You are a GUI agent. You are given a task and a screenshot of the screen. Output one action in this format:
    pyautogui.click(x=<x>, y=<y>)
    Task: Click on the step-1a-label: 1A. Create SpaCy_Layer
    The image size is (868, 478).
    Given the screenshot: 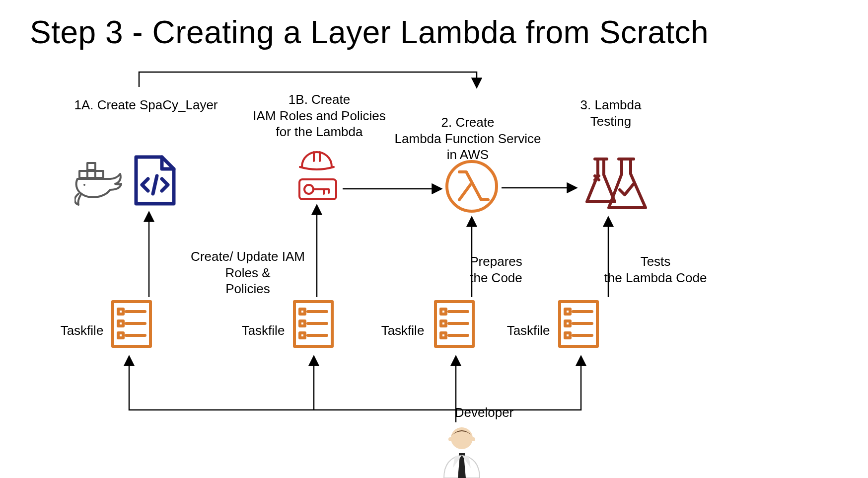 What is the action you would take?
    pyautogui.click(x=146, y=105)
    